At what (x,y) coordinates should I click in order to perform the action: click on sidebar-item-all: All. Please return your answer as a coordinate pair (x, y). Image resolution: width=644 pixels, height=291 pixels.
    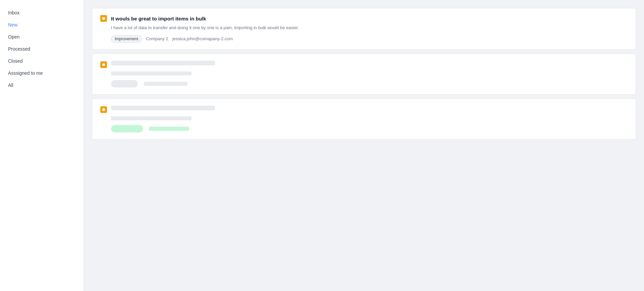
    Looking at the image, I should click on (42, 85).